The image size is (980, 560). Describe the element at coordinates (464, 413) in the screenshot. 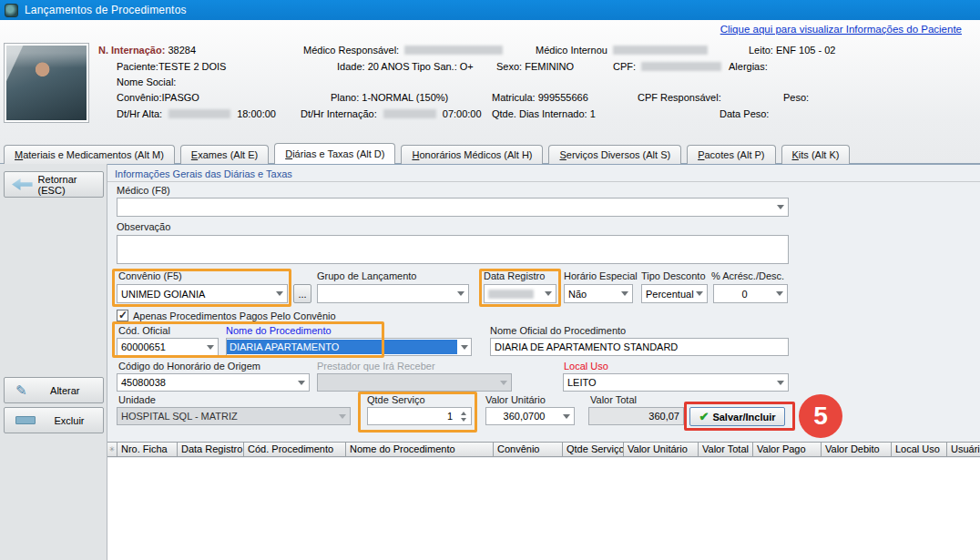

I see `spin-up-icon` at that location.